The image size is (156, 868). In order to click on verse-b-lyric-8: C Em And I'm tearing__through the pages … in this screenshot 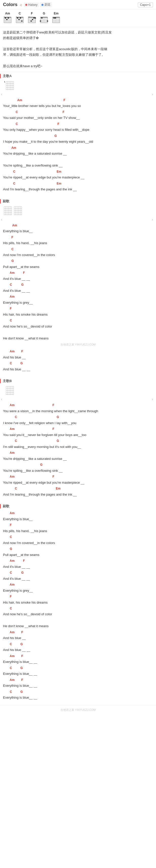, I will do `click(78, 491)`.